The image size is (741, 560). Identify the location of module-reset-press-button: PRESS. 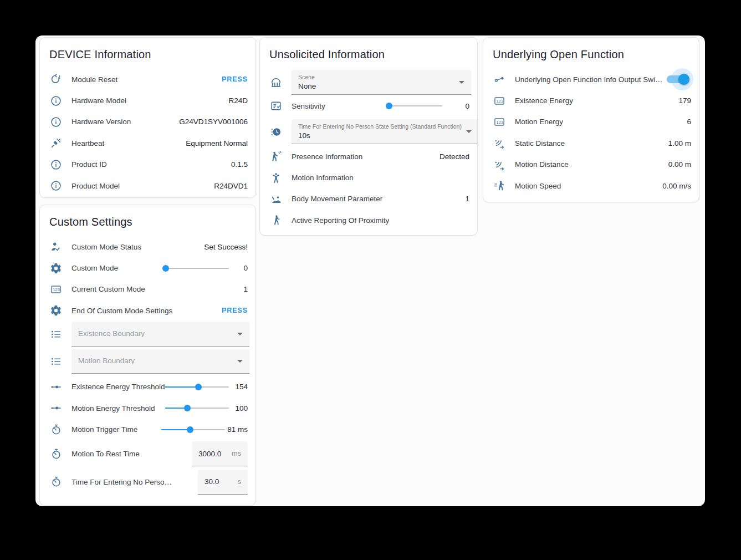
(235, 79).